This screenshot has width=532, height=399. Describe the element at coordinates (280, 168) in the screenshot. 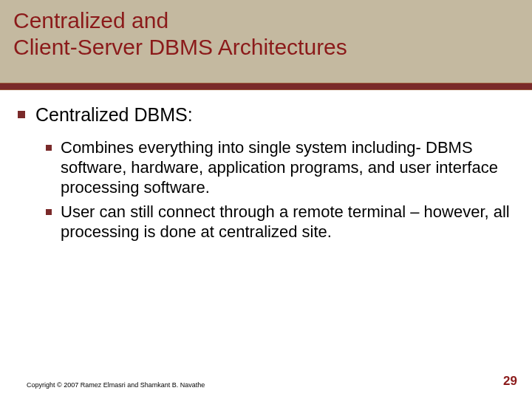

I see `bullet-level2: Combines everything into single system i…` at that location.